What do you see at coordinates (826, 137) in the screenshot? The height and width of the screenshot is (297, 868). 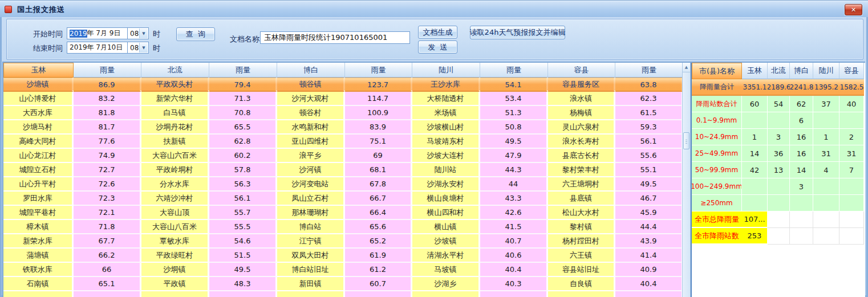 I see `summary-value-cell: 1` at bounding box center [826, 137].